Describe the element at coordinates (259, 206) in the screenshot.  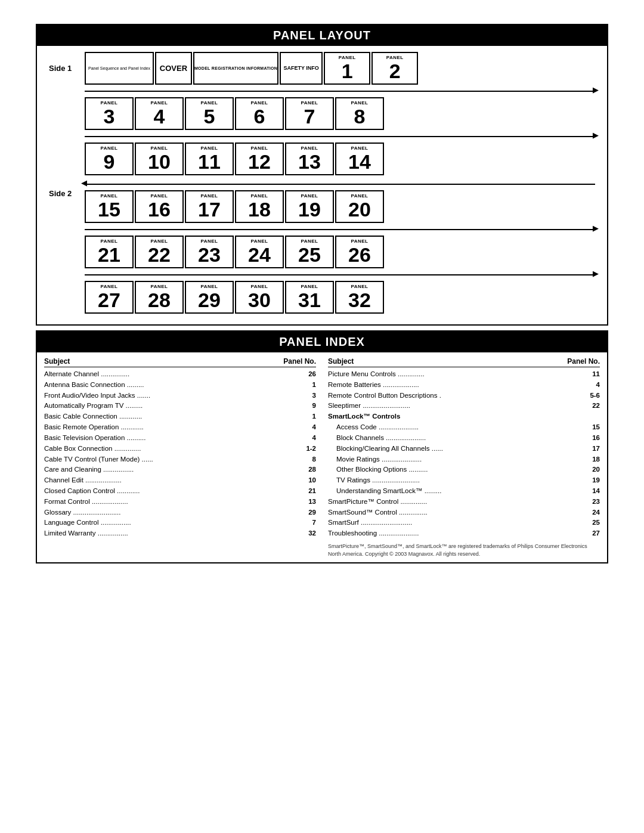
I see `panel-box-18: PANEL 18` at that location.